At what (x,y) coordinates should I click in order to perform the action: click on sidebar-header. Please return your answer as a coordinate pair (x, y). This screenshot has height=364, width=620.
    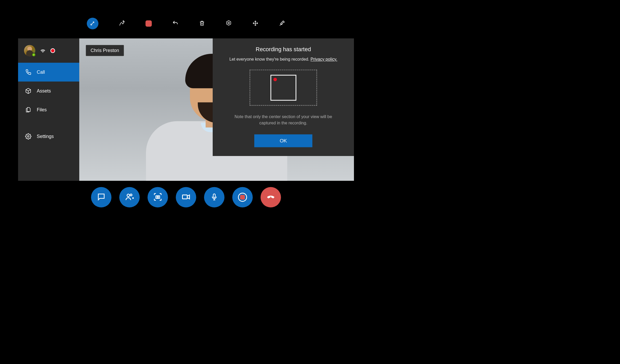
    Looking at the image, I should click on (49, 51).